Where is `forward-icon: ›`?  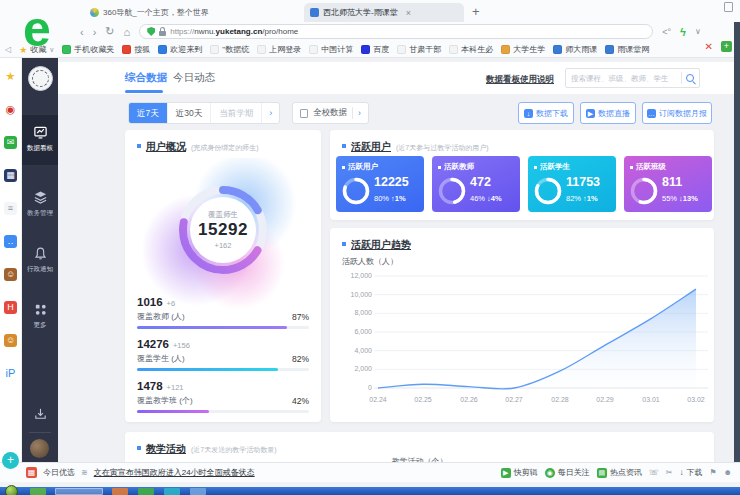 forward-icon: › is located at coordinates (95, 32).